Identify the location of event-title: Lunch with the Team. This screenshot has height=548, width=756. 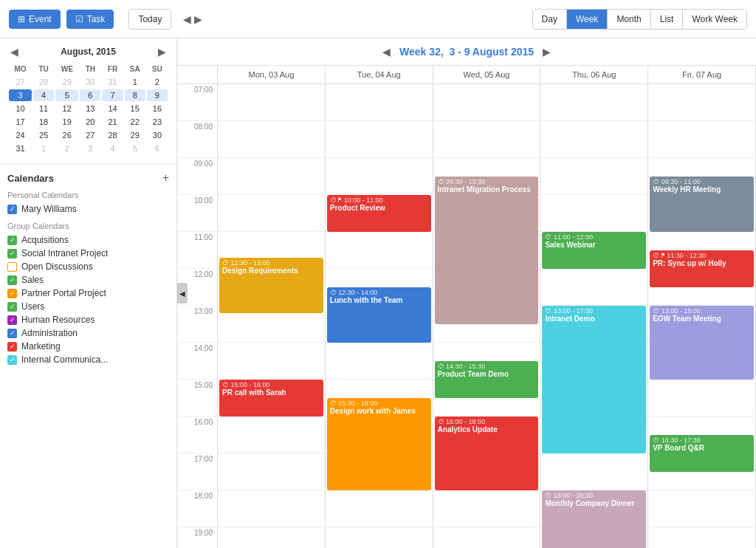
(379, 300).